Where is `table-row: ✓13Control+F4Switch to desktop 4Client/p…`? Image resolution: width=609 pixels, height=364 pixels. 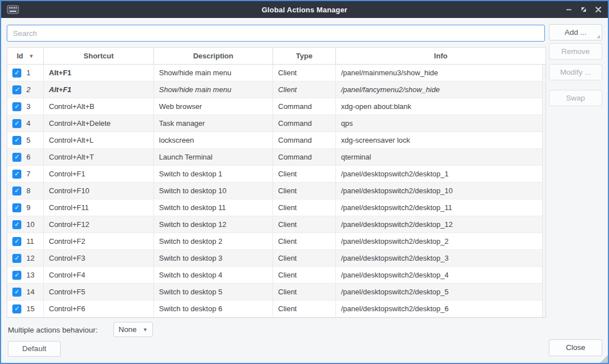 table-row: ✓13Control+F4Switch to desktop 4Client/p… is located at coordinates (276, 275).